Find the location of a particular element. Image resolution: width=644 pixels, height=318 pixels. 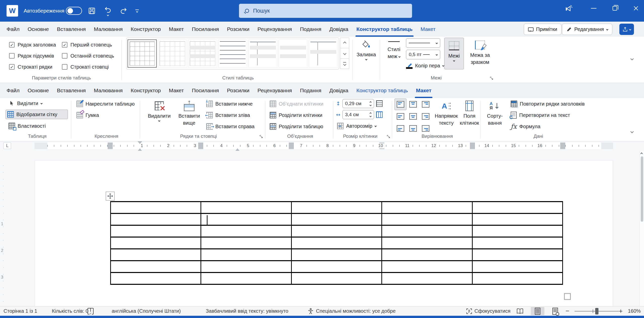

redo-button is located at coordinates (124, 11).